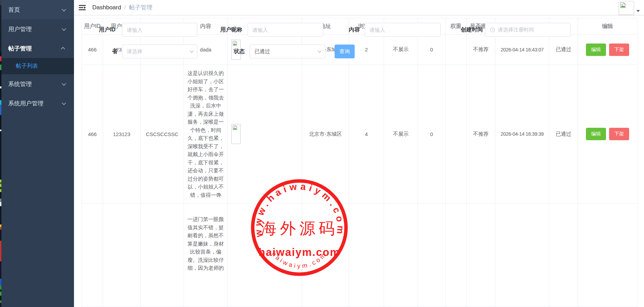 Image resolution: width=644 pixels, height=307 pixels. What do you see at coordinates (106, 8) in the screenshot?
I see `breadcrumb-dashboard: Dashboard` at bounding box center [106, 8].